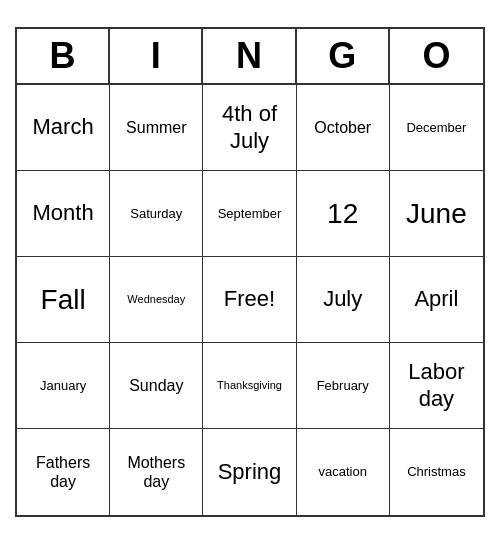 The height and width of the screenshot is (544, 500). What do you see at coordinates (156, 214) in the screenshot?
I see `bingo-cell-text-6: Saturday` at bounding box center [156, 214].